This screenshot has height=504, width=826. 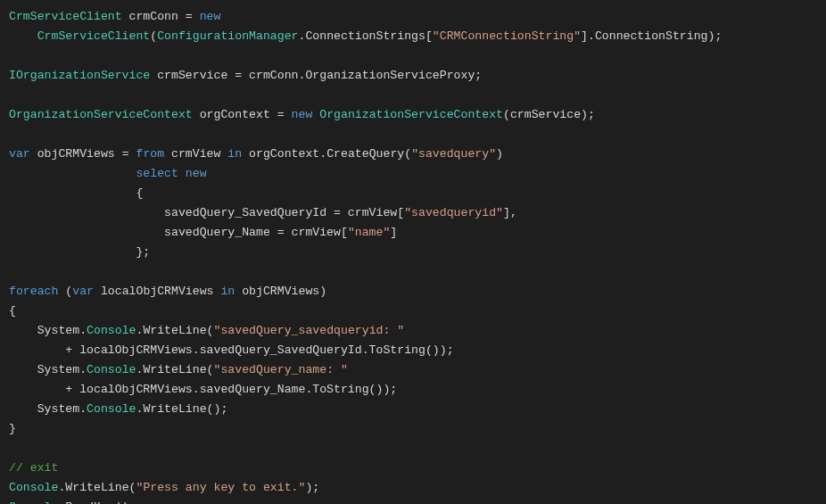 I want to click on code-token: savedQuery_Name = crmView[, so click(x=178, y=232).